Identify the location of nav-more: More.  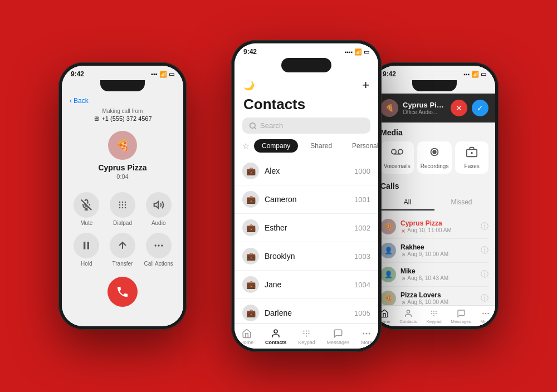
(367, 337).